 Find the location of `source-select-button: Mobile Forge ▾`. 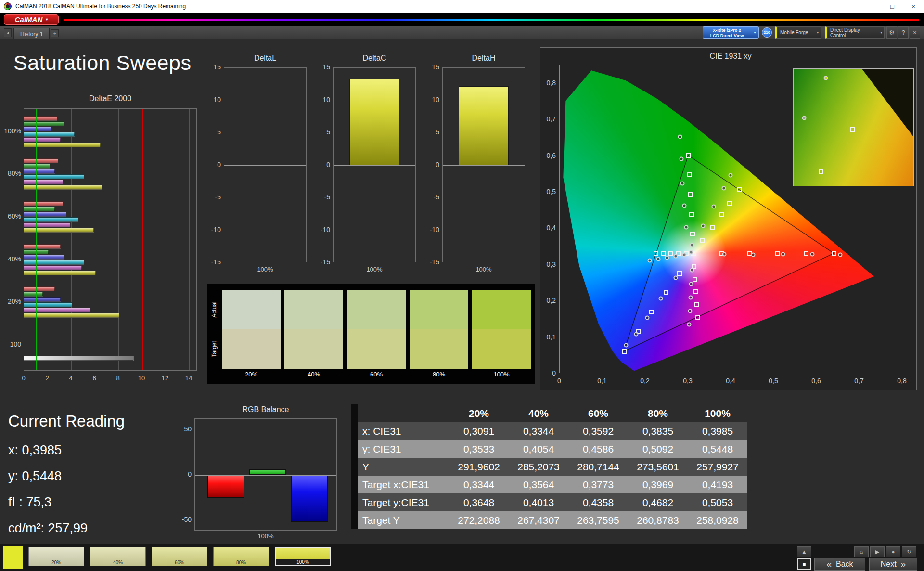

source-select-button: Mobile Forge ▾ is located at coordinates (798, 33).